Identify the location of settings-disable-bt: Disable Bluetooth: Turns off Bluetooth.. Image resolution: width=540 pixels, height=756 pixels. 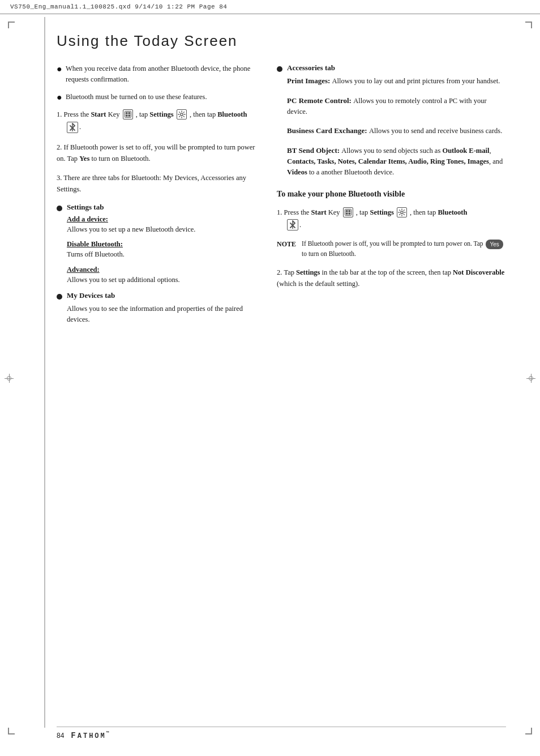
(157, 250).